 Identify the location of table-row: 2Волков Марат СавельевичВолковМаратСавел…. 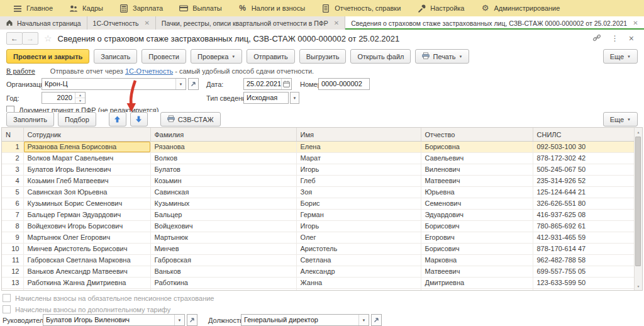
(318, 159).